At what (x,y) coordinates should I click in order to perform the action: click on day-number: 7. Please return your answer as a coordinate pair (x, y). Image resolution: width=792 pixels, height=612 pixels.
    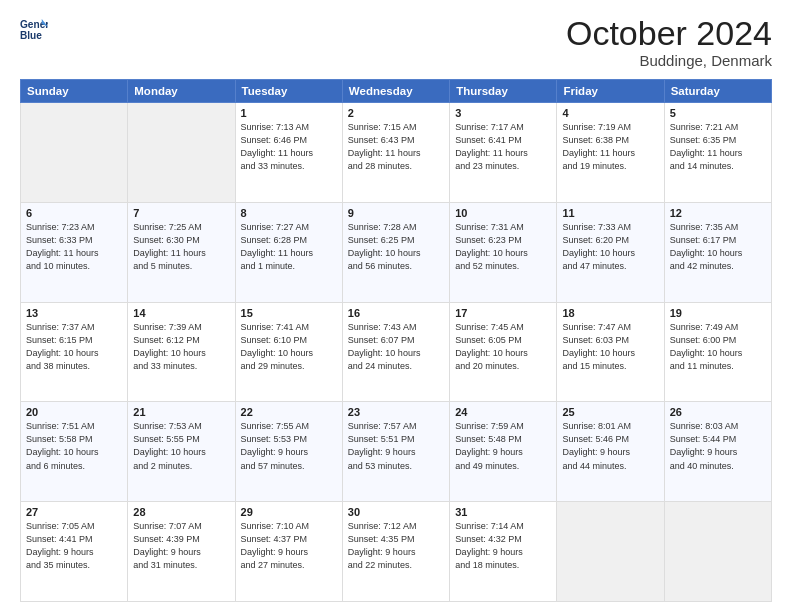
    Looking at the image, I should click on (181, 213).